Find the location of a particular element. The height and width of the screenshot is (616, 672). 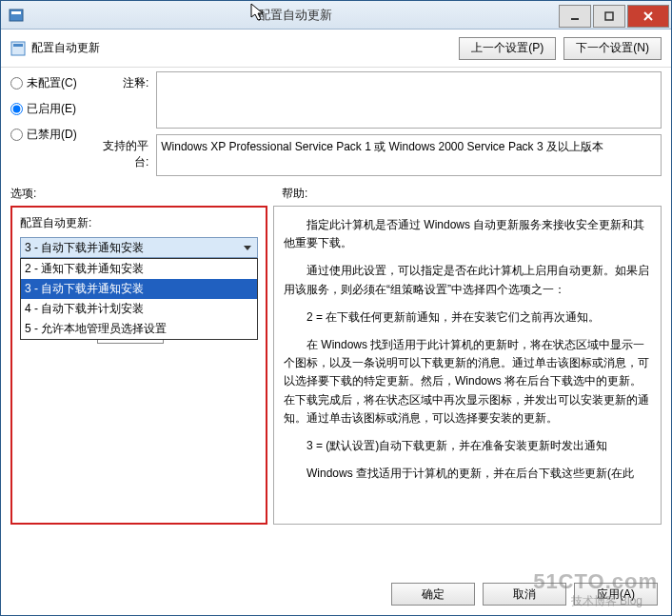

window-title: 配置自动更新 is located at coordinates (295, 15).